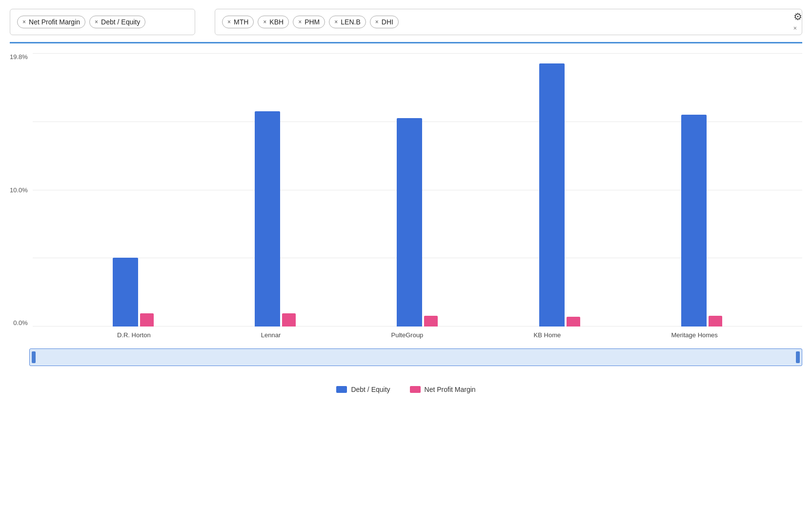 The width and height of the screenshot is (812, 531). Describe the element at coordinates (798, 357) in the screenshot. I see `scrollbar-handle-right` at that location.